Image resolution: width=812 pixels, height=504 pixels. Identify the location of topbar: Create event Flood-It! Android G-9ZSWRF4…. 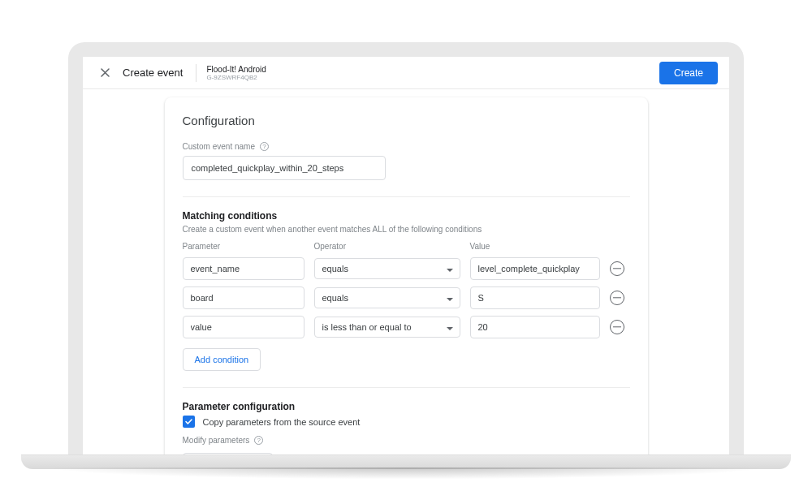
(406, 73).